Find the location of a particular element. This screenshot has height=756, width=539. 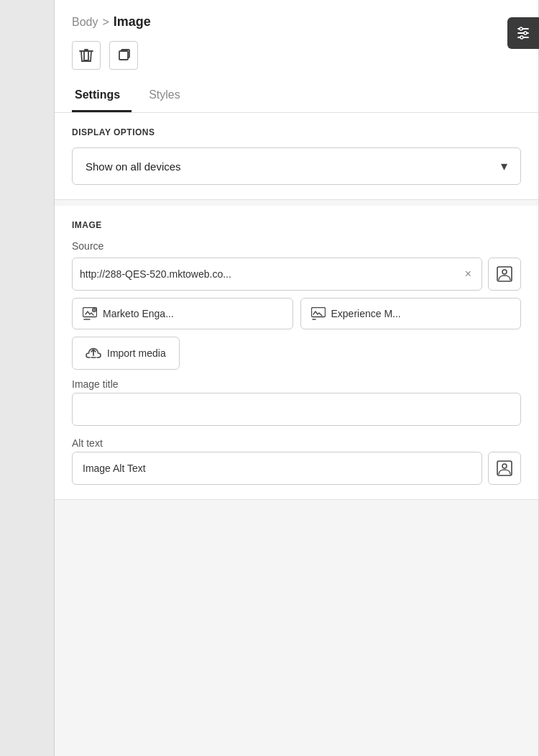

alt-text-label: Alt text is located at coordinates (296, 443).